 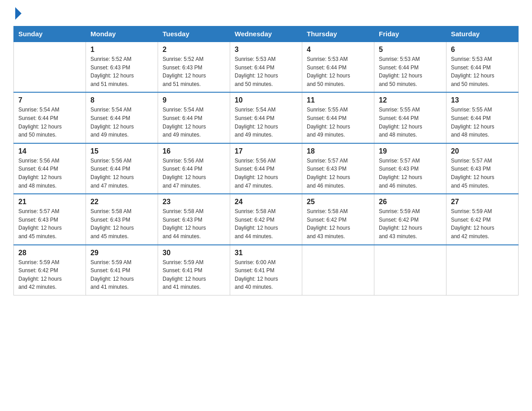 What do you see at coordinates (50, 253) in the screenshot?
I see `day-number: 28` at bounding box center [50, 253].